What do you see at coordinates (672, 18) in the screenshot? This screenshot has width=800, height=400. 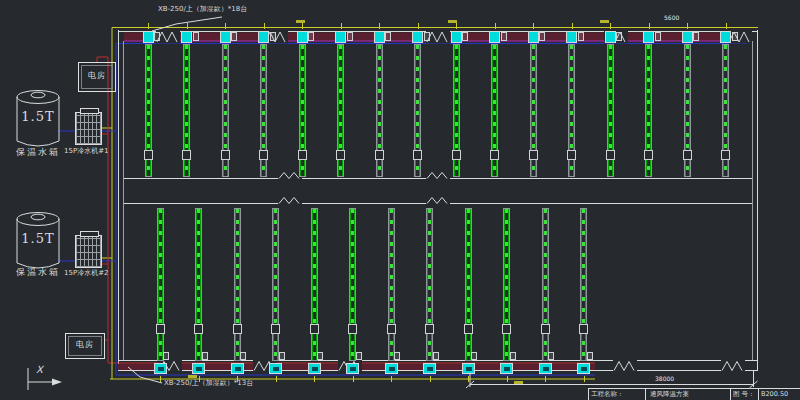 I see `dim-text-top-right: 5600` at bounding box center [672, 18].